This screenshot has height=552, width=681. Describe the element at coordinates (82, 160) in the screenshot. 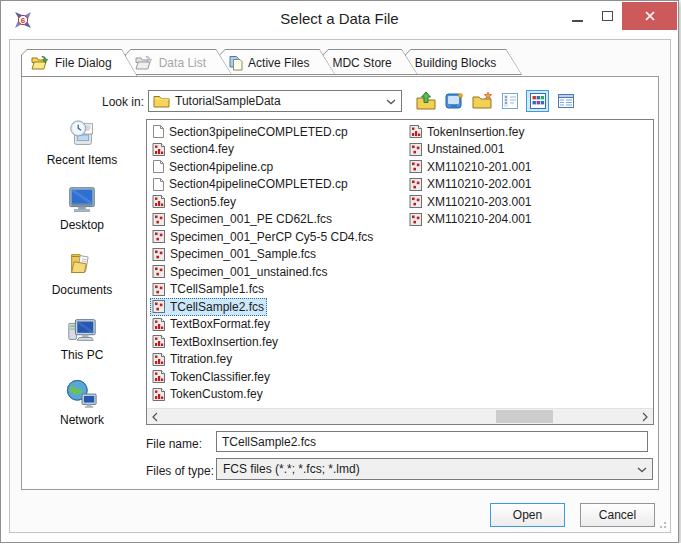

I see `sidebar-item-label: Recent Items` at that location.